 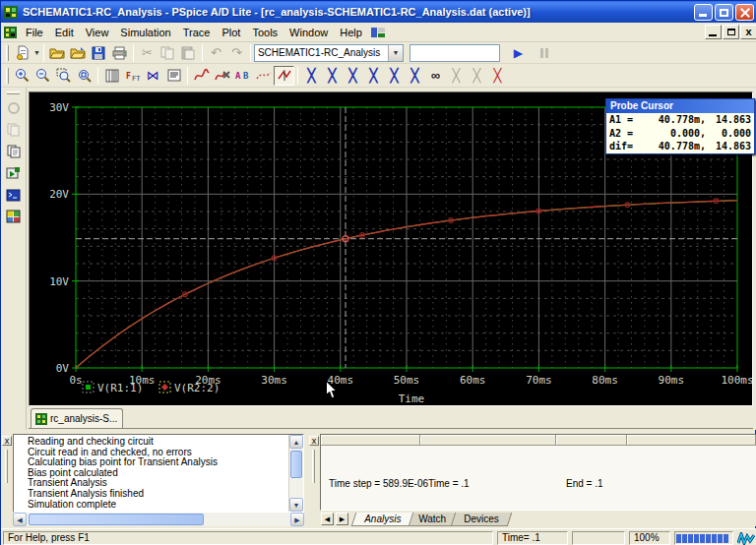 I want to click on svg-text: 90ms, so click(x=671, y=380).